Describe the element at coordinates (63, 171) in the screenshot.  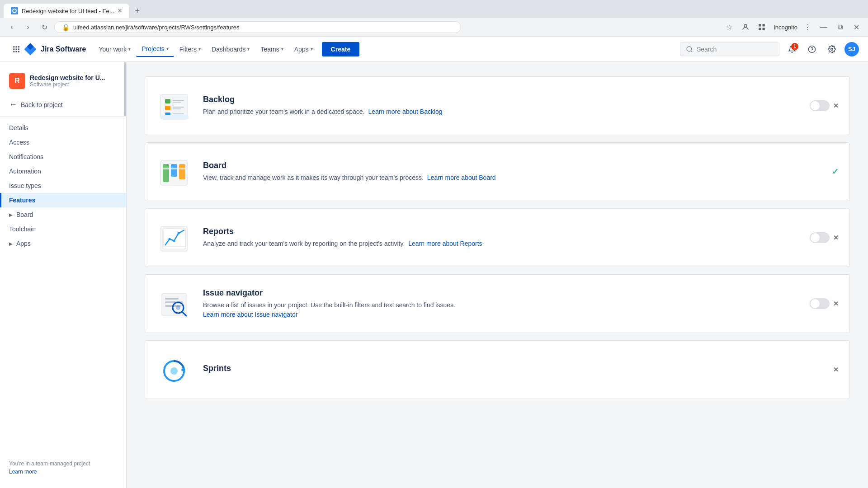
I see `sidebar-item-automation: Automation` at that location.